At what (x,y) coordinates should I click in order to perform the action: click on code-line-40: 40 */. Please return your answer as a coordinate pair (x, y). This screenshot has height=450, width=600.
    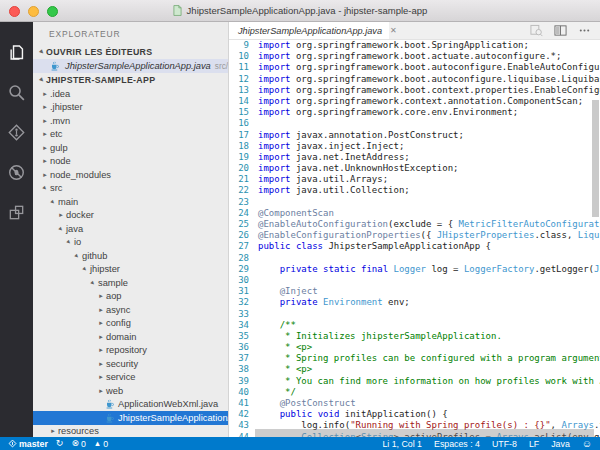
    Looking at the image, I should click on (414, 392).